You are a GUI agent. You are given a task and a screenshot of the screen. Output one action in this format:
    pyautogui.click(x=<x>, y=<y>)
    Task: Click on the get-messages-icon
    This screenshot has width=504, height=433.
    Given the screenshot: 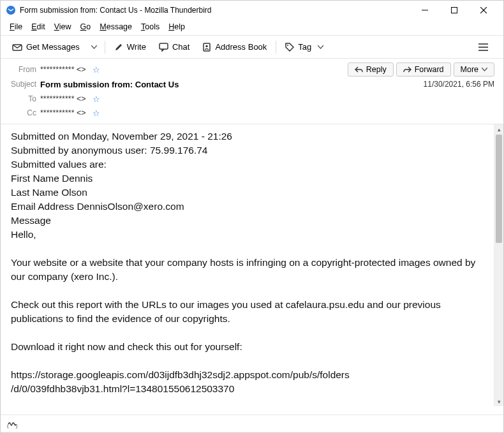 What is the action you would take?
    pyautogui.click(x=17, y=47)
    